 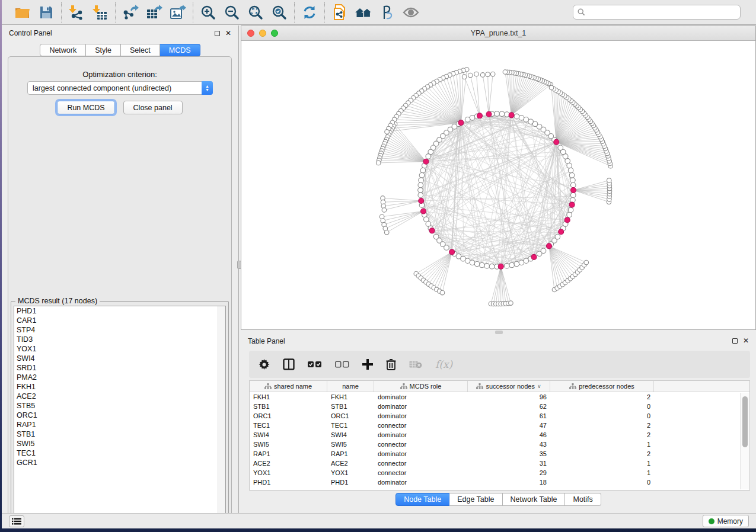 What do you see at coordinates (120, 434) in the screenshot?
I see `mcds-result-item: STB1` at bounding box center [120, 434].